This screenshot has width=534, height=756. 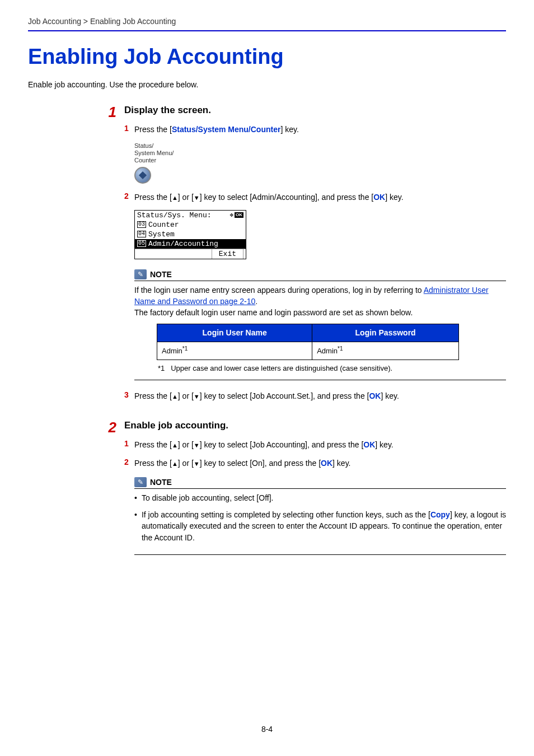 I want to click on intro-text: Enable job accounting. Use the procedure…, so click(x=267, y=85).